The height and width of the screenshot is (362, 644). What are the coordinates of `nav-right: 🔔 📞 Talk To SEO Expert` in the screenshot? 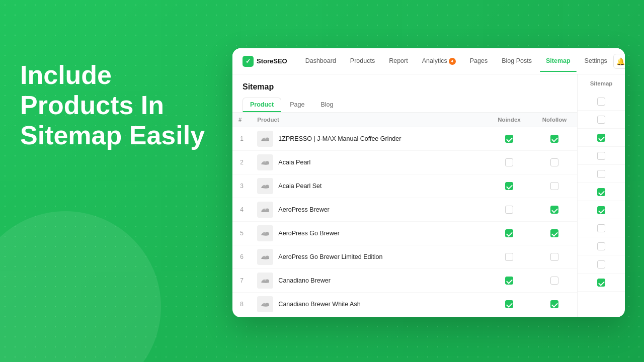 It's located at (619, 61).